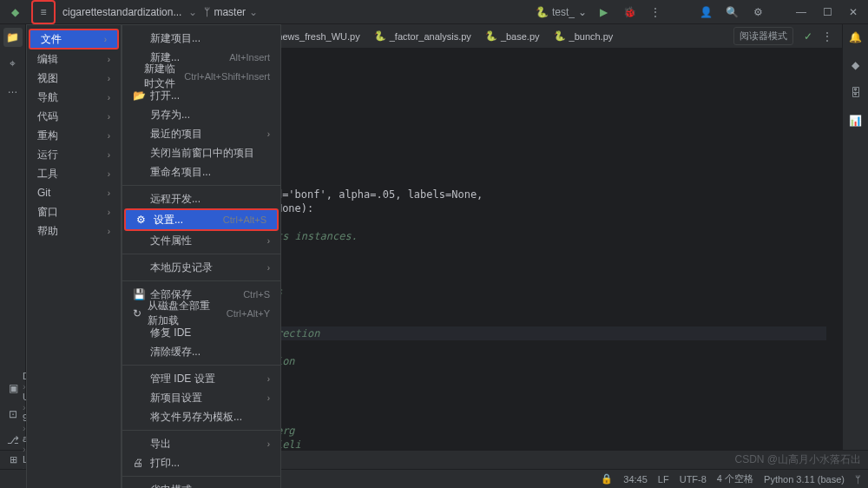 The image size is (868, 488). Describe the element at coordinates (201, 463) in the screenshot. I see `menu-item: 🖨打印...` at that location.